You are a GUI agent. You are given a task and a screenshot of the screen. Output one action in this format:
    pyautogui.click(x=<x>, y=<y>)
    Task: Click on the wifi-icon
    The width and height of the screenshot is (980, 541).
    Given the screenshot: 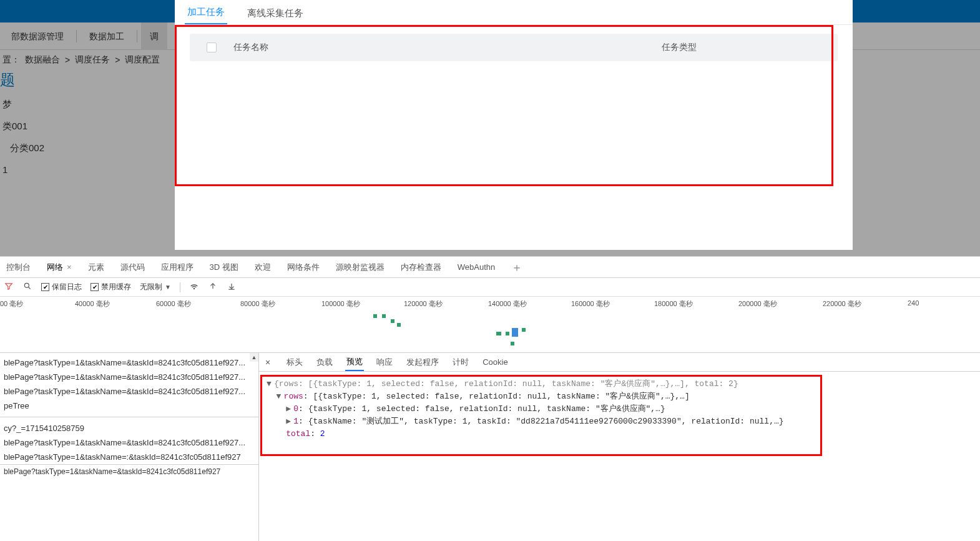 What is the action you would take?
    pyautogui.click(x=194, y=287)
    